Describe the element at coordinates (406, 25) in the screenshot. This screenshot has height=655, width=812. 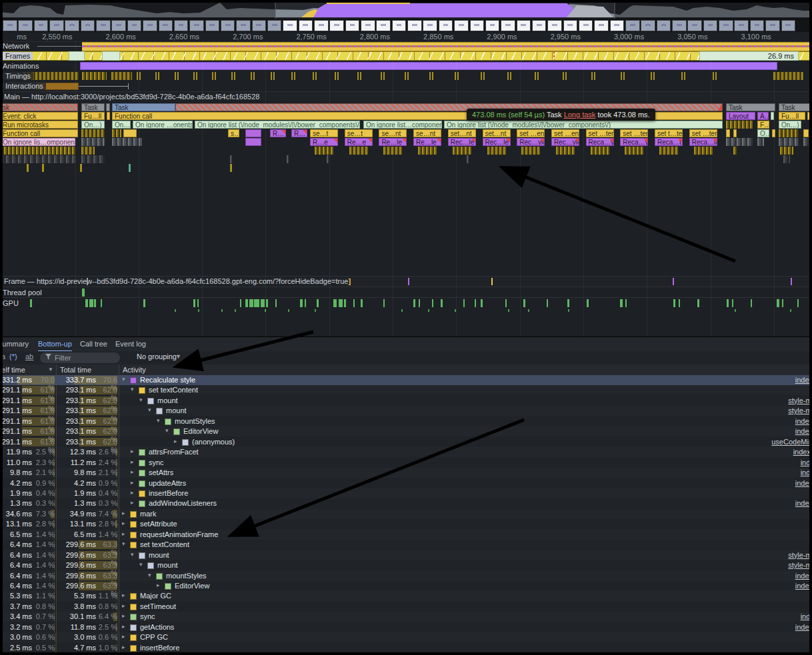
I see `screenshots-filmstrip` at that location.